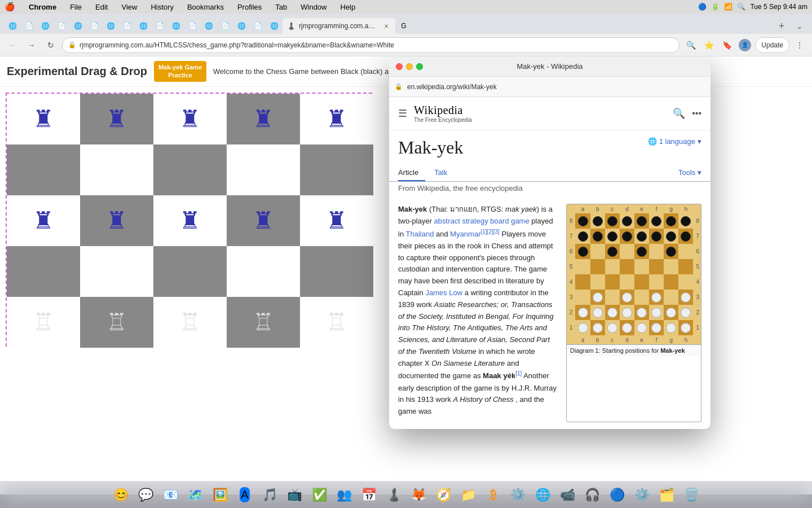 Image resolution: width=812 pixels, height=508 pixels. I want to click on extensions-icon: ⭐, so click(709, 45).